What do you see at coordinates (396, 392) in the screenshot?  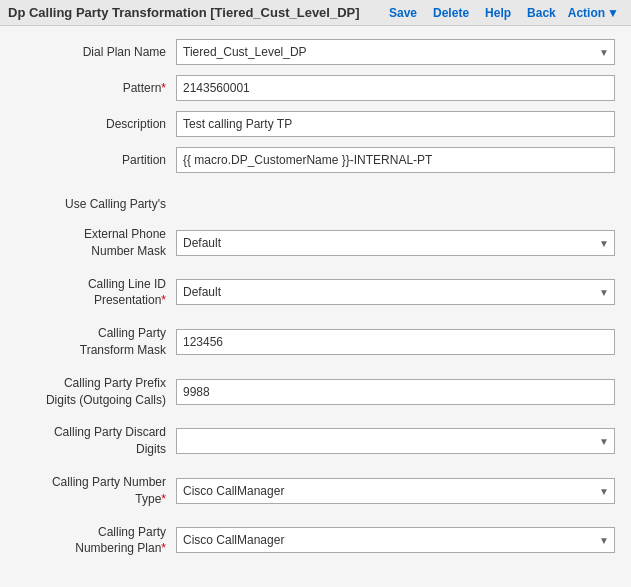 I see `calling-party-prefix-input` at bounding box center [396, 392].